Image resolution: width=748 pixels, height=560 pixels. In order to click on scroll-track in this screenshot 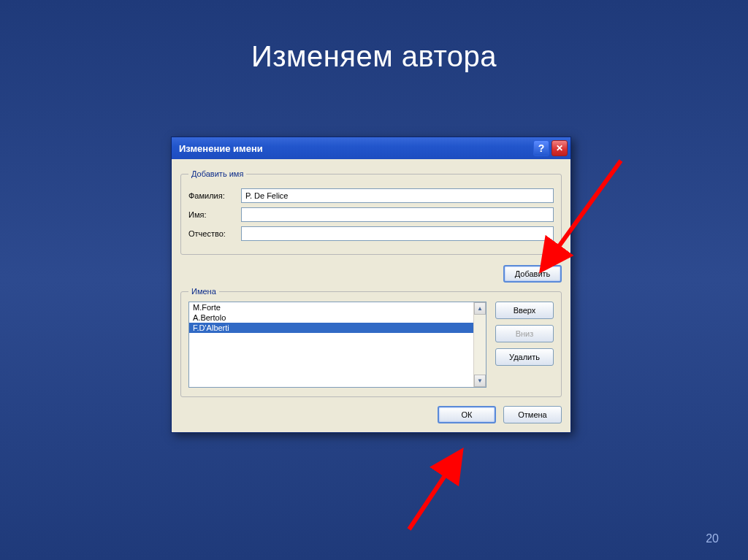, I will do `click(480, 345)`.